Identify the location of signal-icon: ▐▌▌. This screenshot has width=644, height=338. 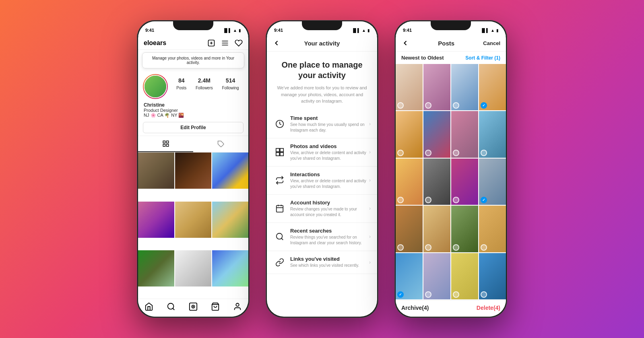
(227, 31).